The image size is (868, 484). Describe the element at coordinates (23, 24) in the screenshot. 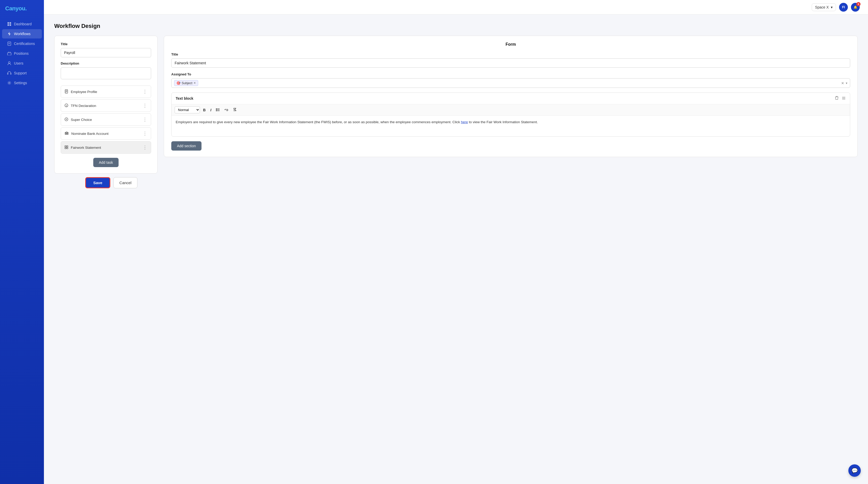

I see `sidebar-label-dashboard: Dashboard` at that location.